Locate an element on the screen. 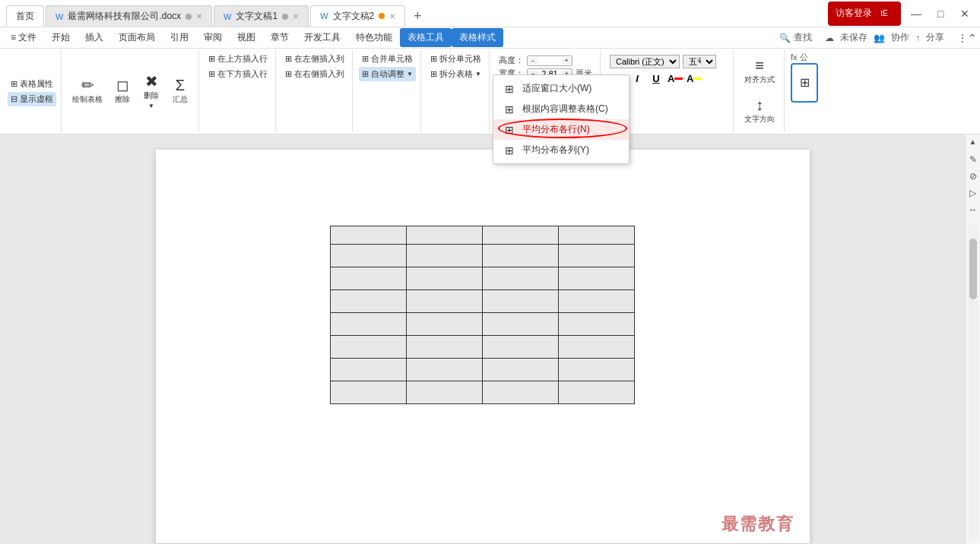 Image resolution: width=980 pixels, height=544 pixels. insert-above-button: ⊞ 在上方插入行 is located at coordinates (238, 59).